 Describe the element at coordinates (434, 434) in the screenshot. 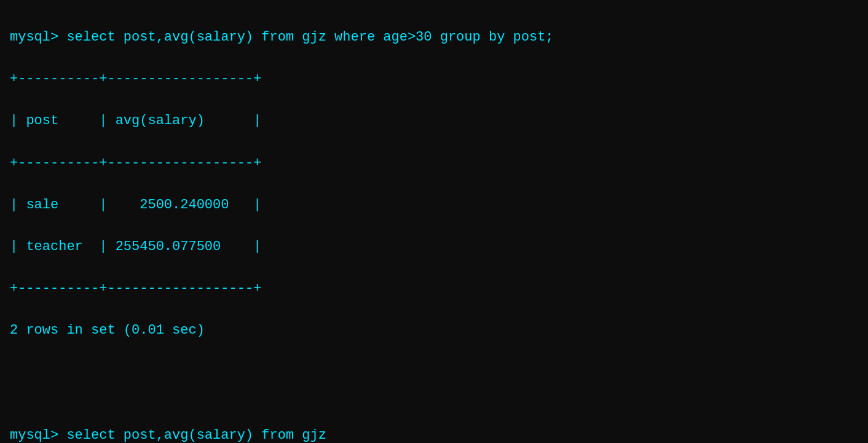

I see `block2-line1: mysql> select post,avg(salary) from gjz` at that location.